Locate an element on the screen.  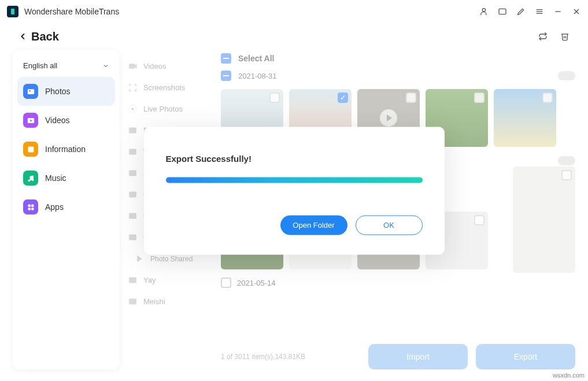
sidebar-item-videos: Videos is located at coordinates (66, 120).